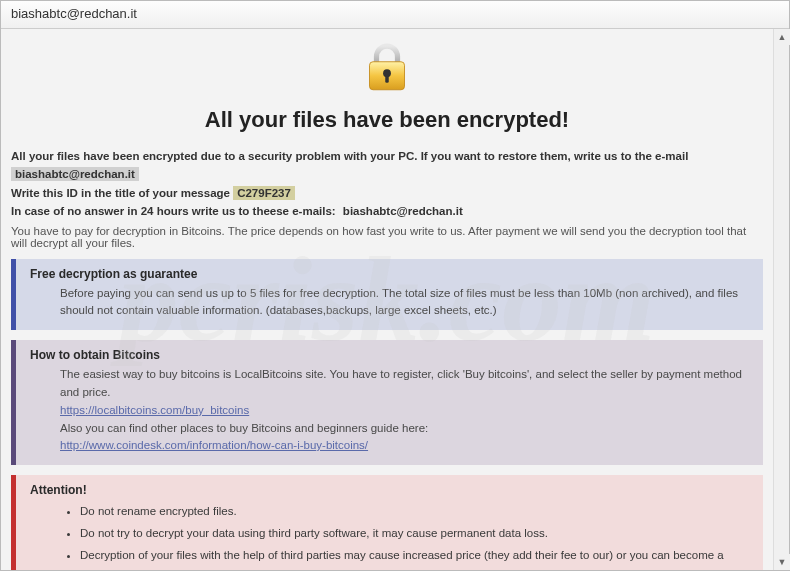  What do you see at coordinates (416, 558) in the screenshot?
I see `list-item: Decryption of your files with the help o…` at bounding box center [416, 558].